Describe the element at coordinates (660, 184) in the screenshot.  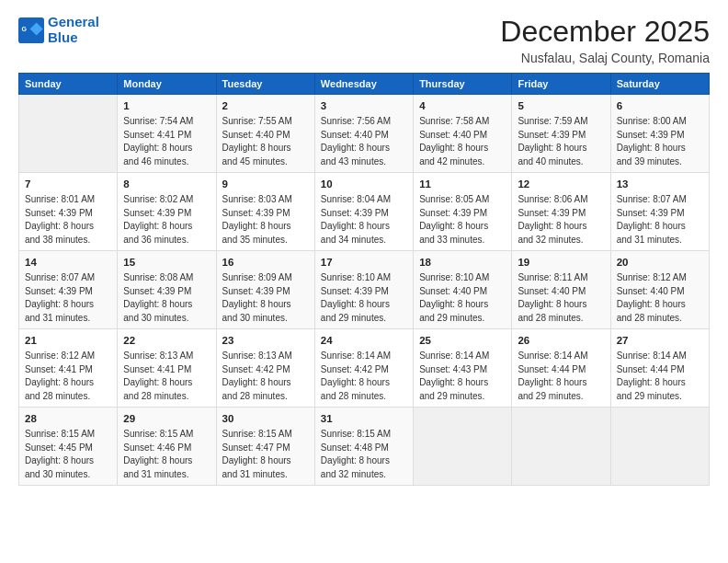
I see `day-number: 13` at that location.